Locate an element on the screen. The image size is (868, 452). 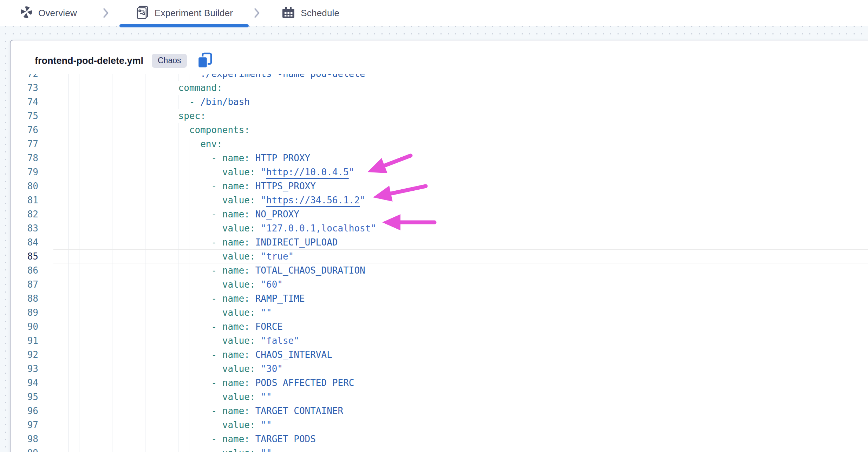
tab-experiment-builder: Experiment Builder is located at coordinates (184, 13).